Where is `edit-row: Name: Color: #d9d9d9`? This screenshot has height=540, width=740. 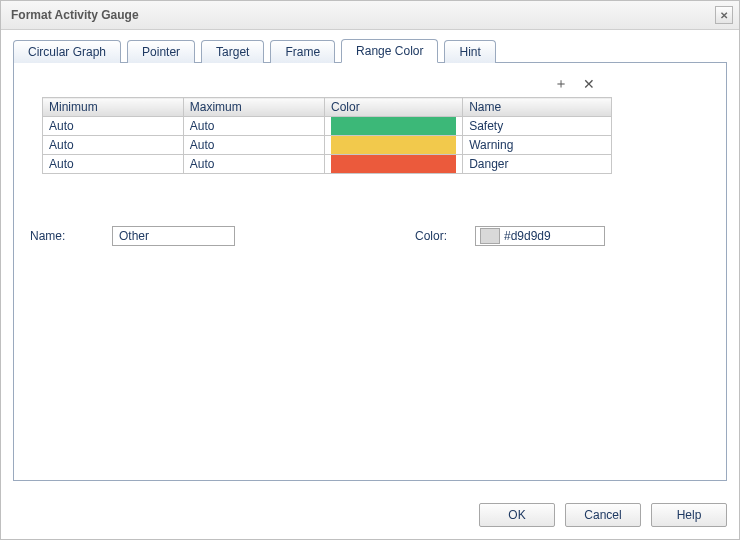
edit-row: Name: Color: #d9d9d9 is located at coordinates (370, 236).